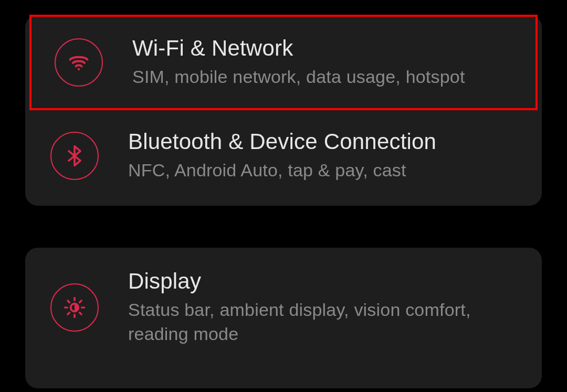  I want to click on settings-item-title: Wi-Fi & Network, so click(322, 48).